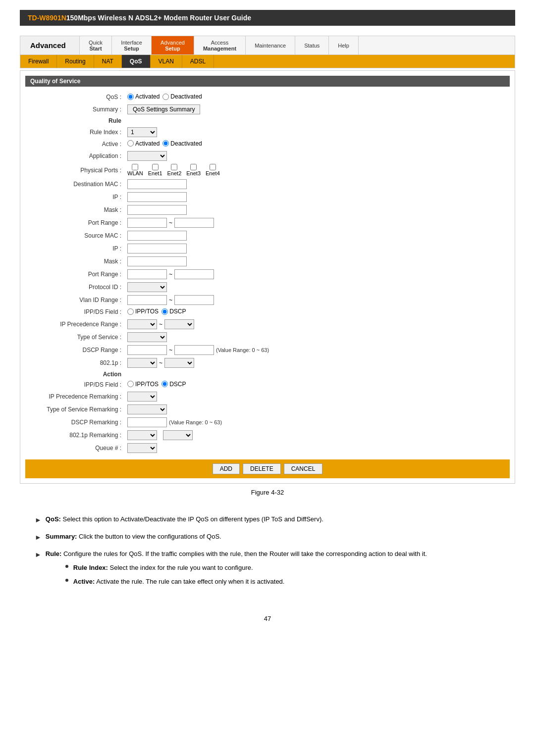 Image resolution: width=535 pixels, height=756 pixels. Describe the element at coordinates (157, 249) in the screenshot. I see `src-ip-input` at that location.